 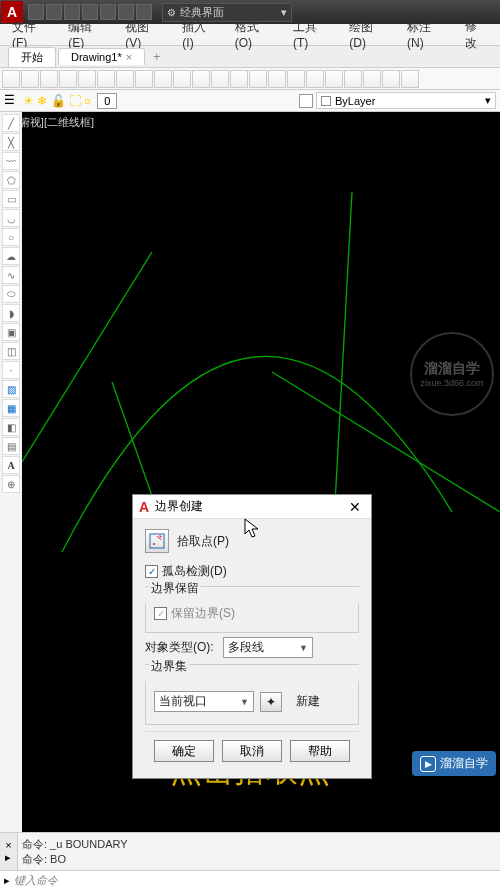 What do you see at coordinates (106, 79) in the screenshot?
I see `tb-publish-icon` at bounding box center [106, 79].